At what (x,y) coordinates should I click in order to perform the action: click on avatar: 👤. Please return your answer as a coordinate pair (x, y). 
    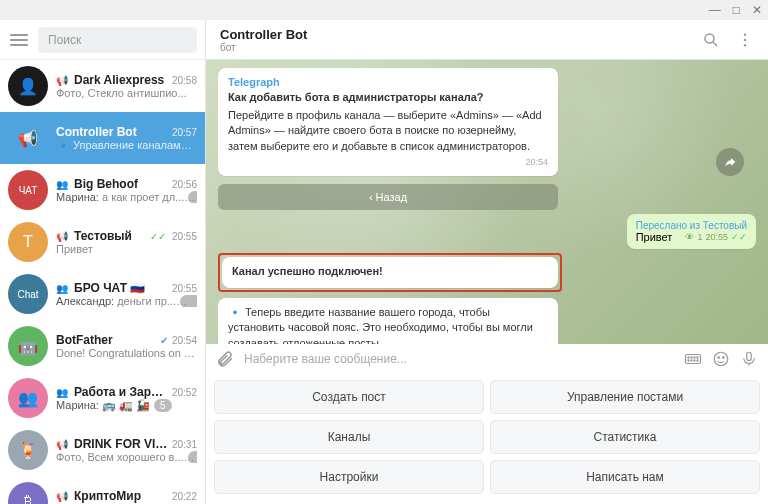
    Looking at the image, I should click on (28, 86).